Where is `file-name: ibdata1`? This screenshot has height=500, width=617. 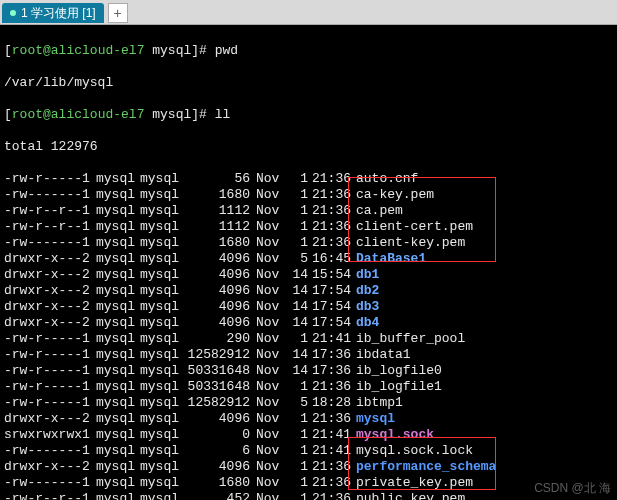
file-name: ibdata1 is located at coordinates (384, 355).